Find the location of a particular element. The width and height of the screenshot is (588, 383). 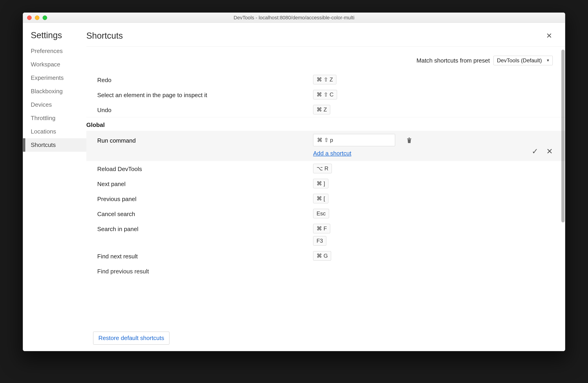

shortcut-label: Search in panel is located at coordinates (205, 228).